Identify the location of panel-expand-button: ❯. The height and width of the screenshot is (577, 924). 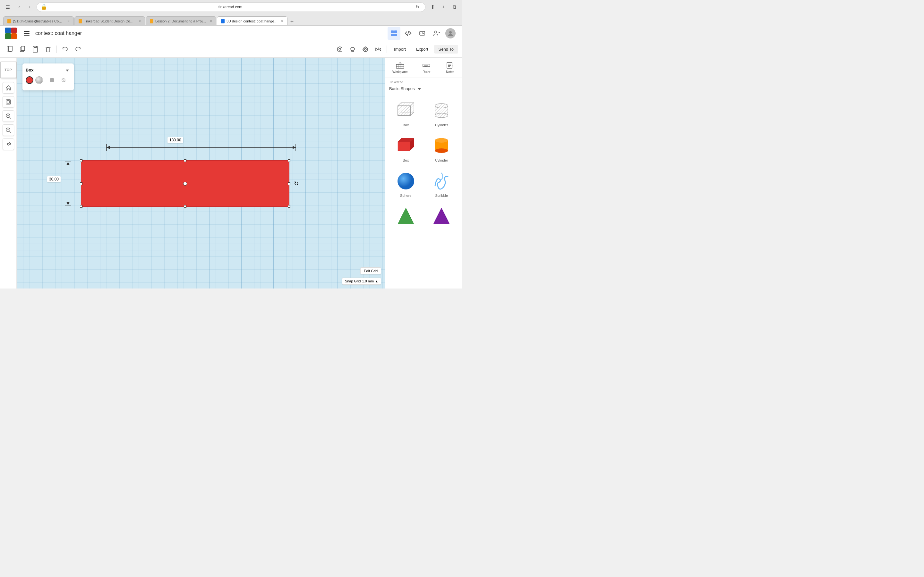
(385, 89).